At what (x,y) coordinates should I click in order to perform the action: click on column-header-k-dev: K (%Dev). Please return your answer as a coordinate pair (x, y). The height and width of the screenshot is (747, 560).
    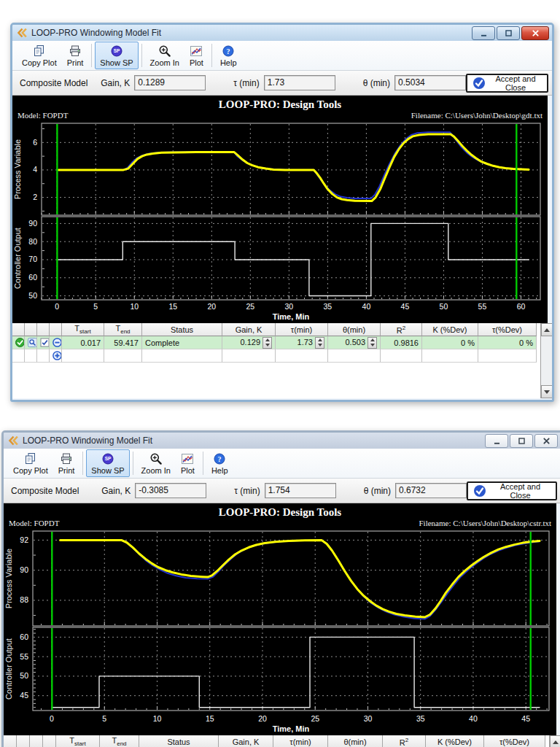
    Looking at the image, I should click on (455, 741).